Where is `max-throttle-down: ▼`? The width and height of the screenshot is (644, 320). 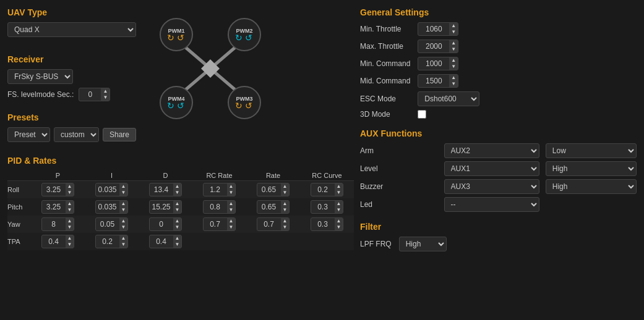 max-throttle-down: ▼ is located at coordinates (453, 49).